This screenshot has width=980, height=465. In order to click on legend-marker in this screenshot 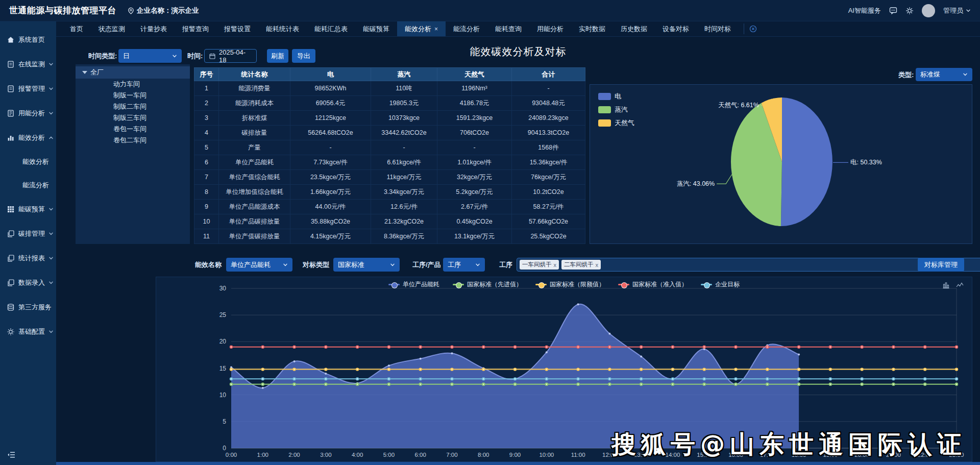, I will do `click(394, 285)`.